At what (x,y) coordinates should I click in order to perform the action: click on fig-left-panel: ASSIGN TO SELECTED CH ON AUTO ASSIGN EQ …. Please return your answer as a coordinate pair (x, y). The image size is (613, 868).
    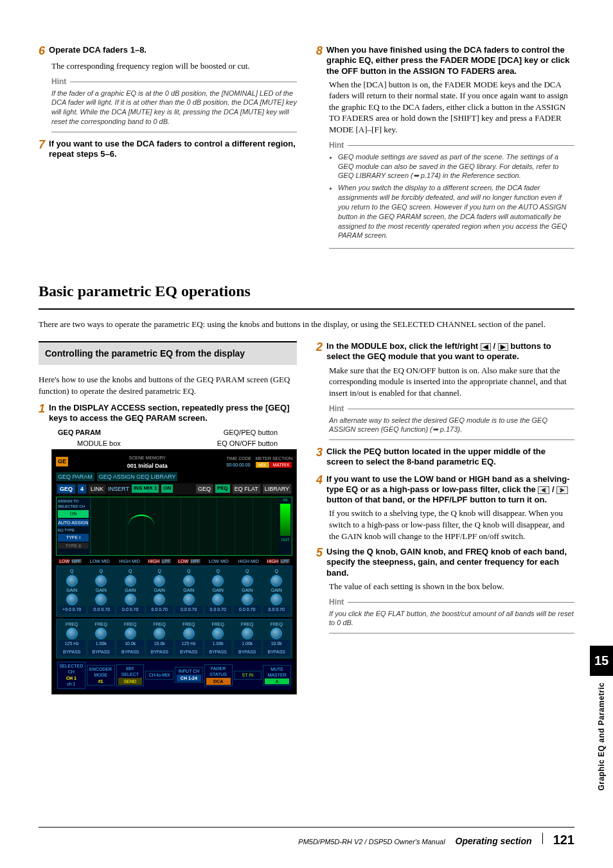
    Looking at the image, I should click on (73, 526).